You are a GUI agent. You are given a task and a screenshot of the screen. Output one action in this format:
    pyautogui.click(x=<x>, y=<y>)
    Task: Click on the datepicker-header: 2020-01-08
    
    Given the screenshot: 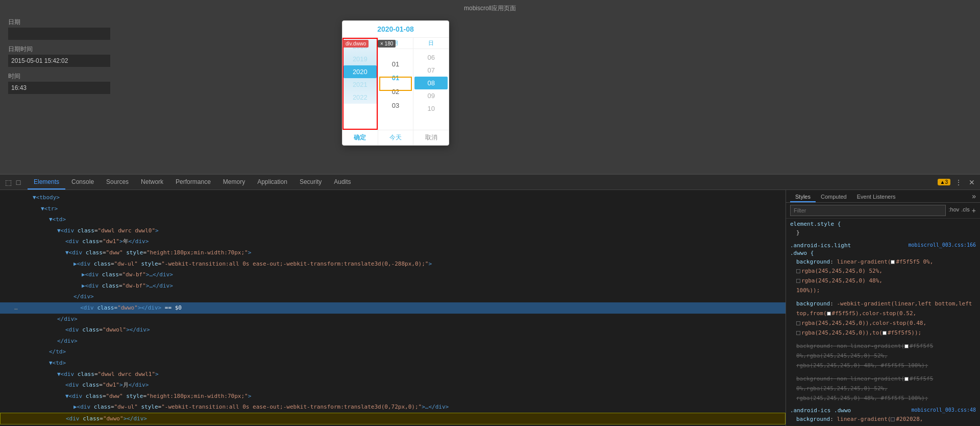 What is the action you would take?
    pyautogui.click(x=396, y=30)
    